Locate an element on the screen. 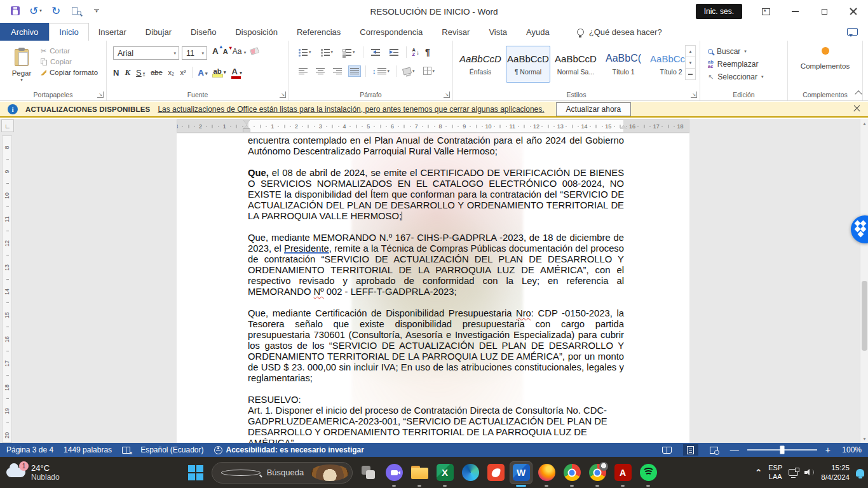 Image resolution: width=868 pixels, height=488 pixels. close-button is located at coordinates (853, 11).